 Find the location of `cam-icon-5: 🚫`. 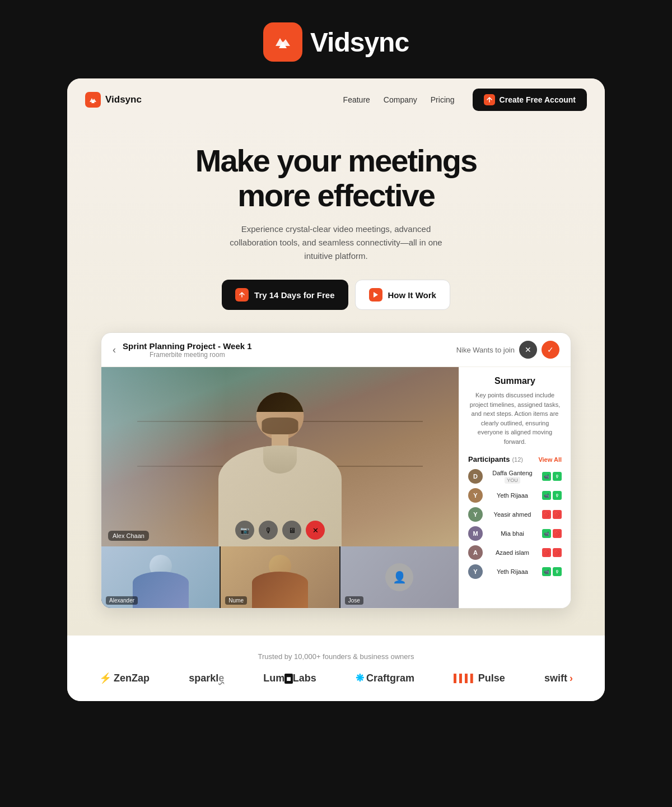

cam-icon-5: 🚫 is located at coordinates (547, 553).